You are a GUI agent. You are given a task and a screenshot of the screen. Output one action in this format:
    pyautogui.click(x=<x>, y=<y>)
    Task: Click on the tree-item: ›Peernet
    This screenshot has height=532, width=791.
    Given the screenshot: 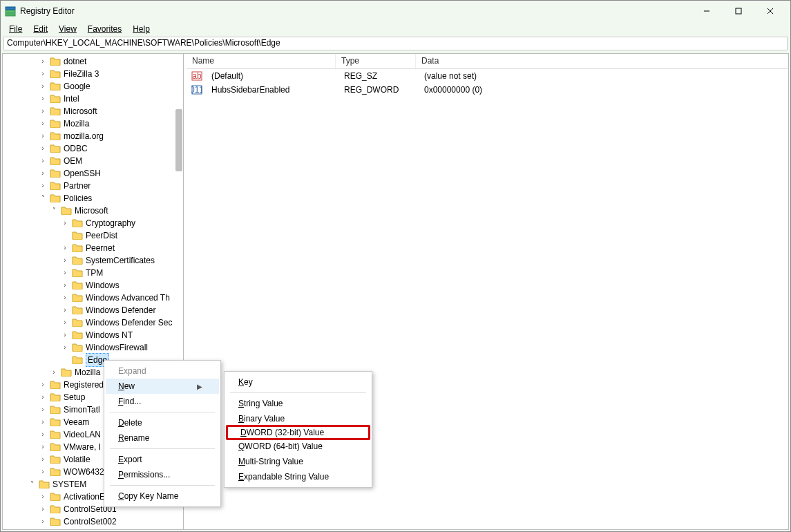 What is the action you would take?
    pyautogui.click(x=93, y=248)
    